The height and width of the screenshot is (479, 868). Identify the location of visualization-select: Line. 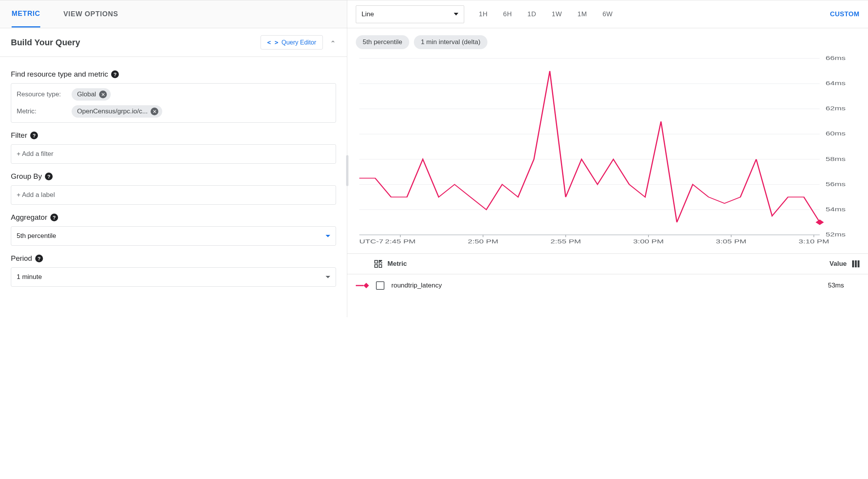
(410, 14).